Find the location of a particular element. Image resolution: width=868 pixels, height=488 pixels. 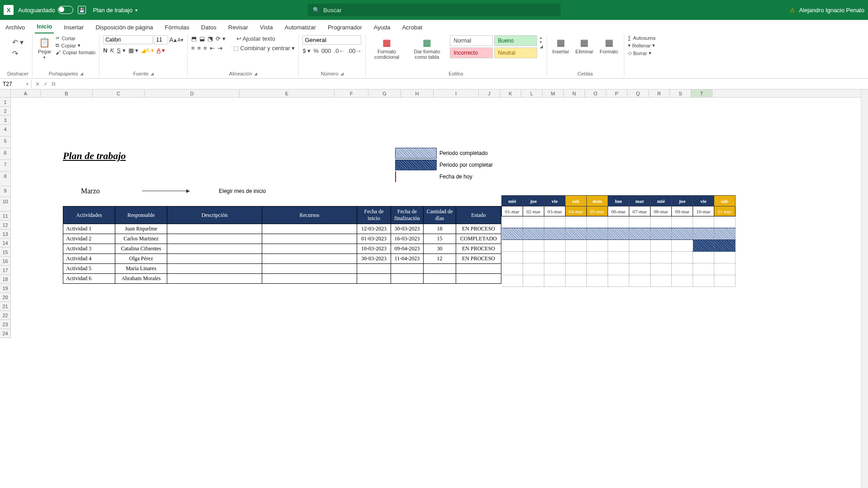

row-header-22: 22 is located at coordinates (5, 315).